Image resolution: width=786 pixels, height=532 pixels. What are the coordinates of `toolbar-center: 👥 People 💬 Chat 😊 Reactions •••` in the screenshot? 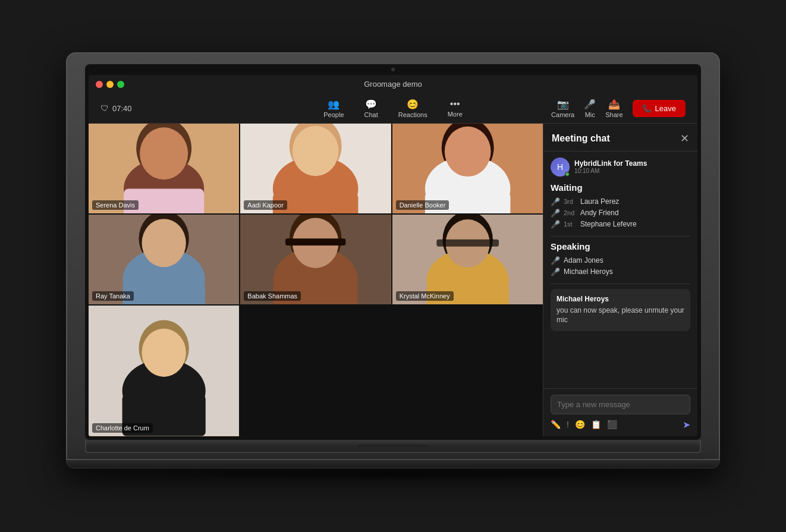 It's located at (393, 108).